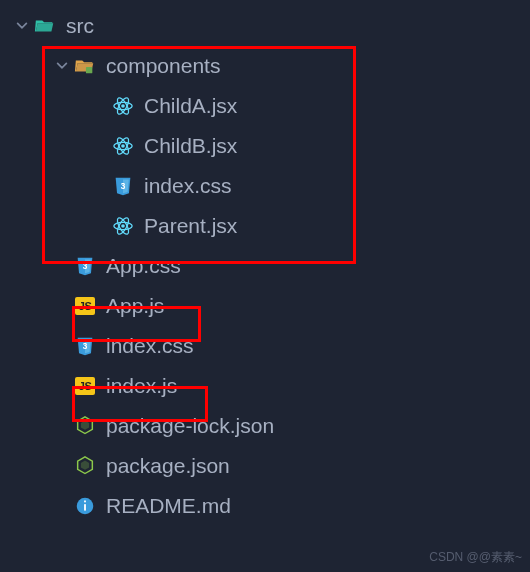 The width and height of the screenshot is (530, 572). What do you see at coordinates (168, 506) in the screenshot?
I see `file-label: README.md` at bounding box center [168, 506].